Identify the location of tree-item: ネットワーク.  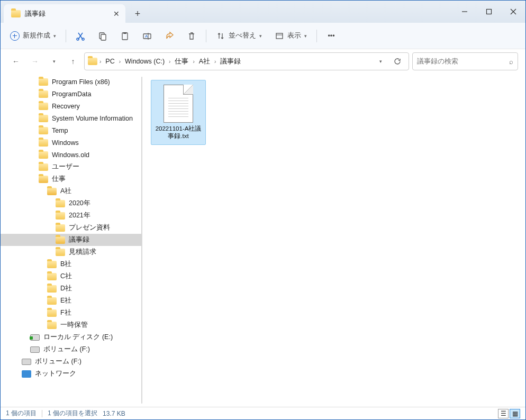
(71, 373).